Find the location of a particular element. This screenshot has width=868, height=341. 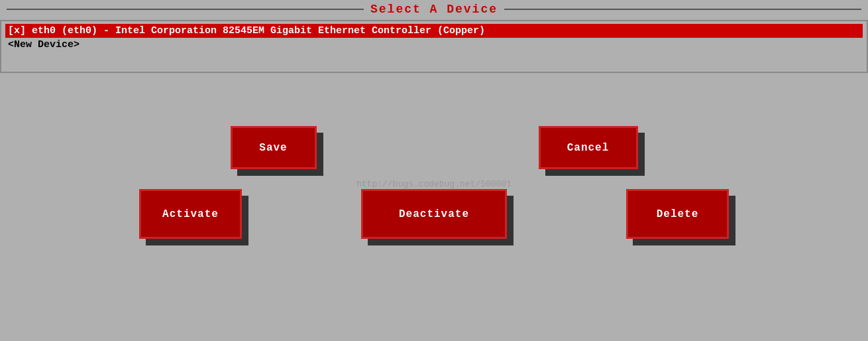

cancel-button-wrapper: Cancel is located at coordinates (588, 147).